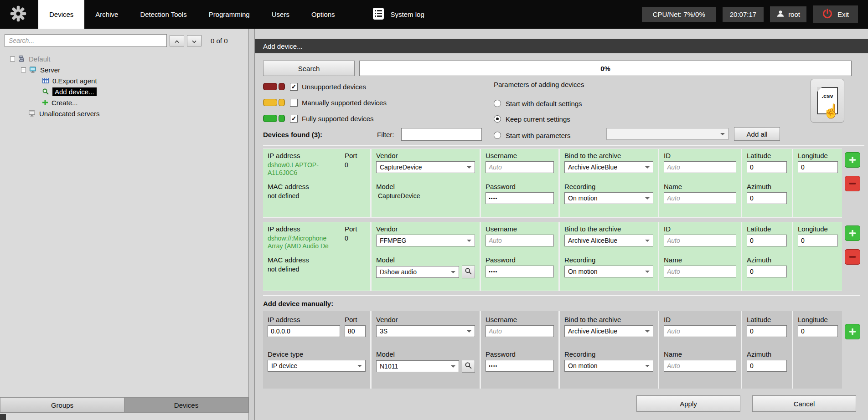 Image resolution: width=868 pixels, height=420 pixels. Describe the element at coordinates (398, 15) in the screenshot. I see `system-log-button: System log` at that location.